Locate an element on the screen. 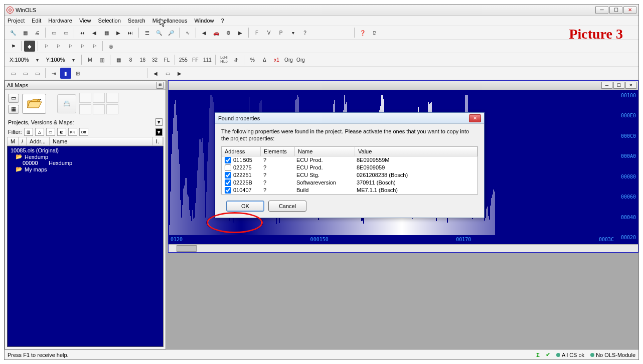  tool-v-icon: V is located at coordinates (269, 33).